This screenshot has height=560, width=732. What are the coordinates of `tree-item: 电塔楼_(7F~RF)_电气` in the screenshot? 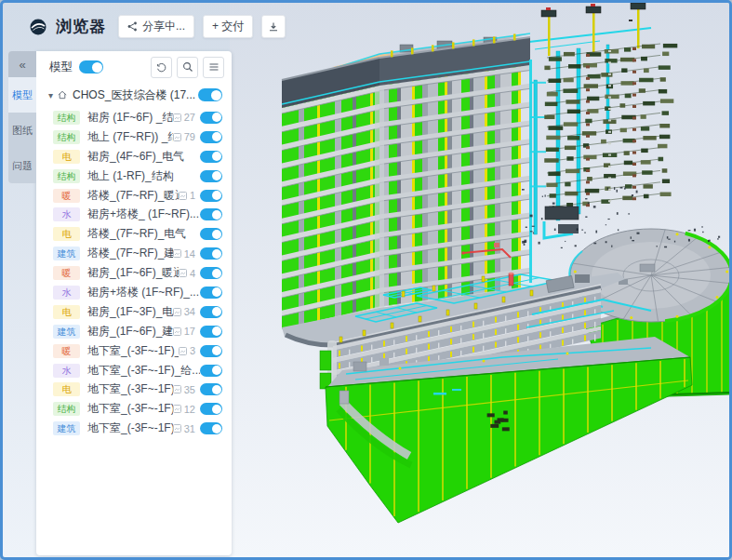 It's located at (134, 234).